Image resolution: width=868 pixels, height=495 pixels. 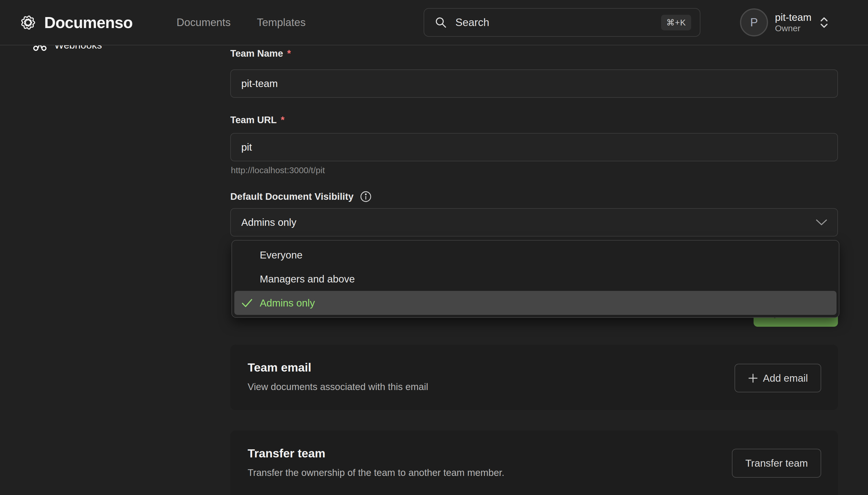 What do you see at coordinates (441, 22) in the screenshot?
I see `search-icon` at bounding box center [441, 22].